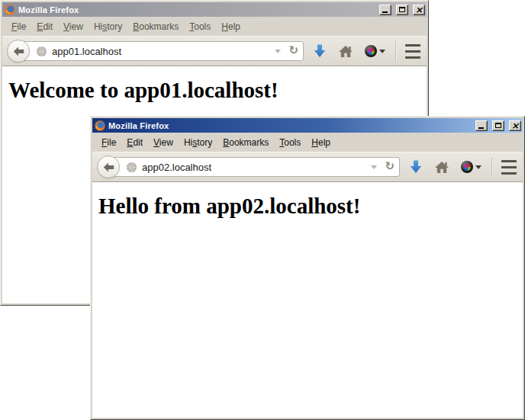 This screenshot has height=420, width=525. I want to click on resize-grip, so click(520, 415).